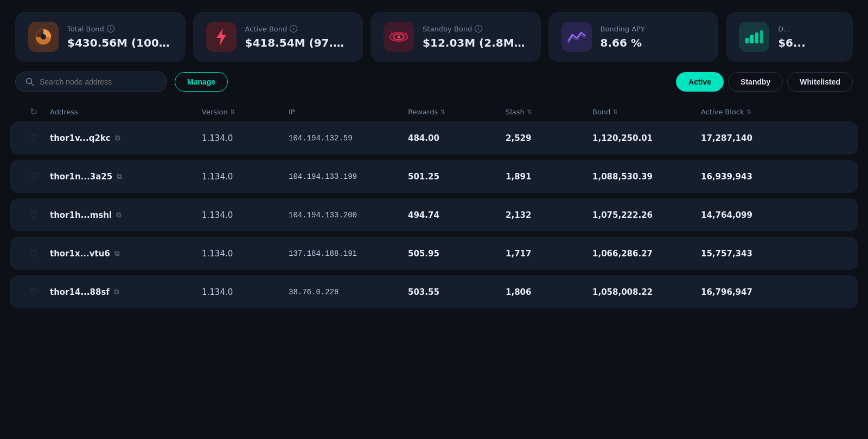 Image resolution: width=868 pixels, height=439 pixels. What do you see at coordinates (245, 112) in the screenshot?
I see `col-header-version: Version ⇅` at bounding box center [245, 112].